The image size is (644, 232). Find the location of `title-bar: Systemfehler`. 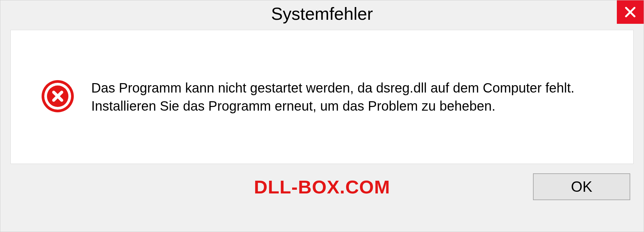

title-bar: Systemfehler is located at coordinates (322, 14).